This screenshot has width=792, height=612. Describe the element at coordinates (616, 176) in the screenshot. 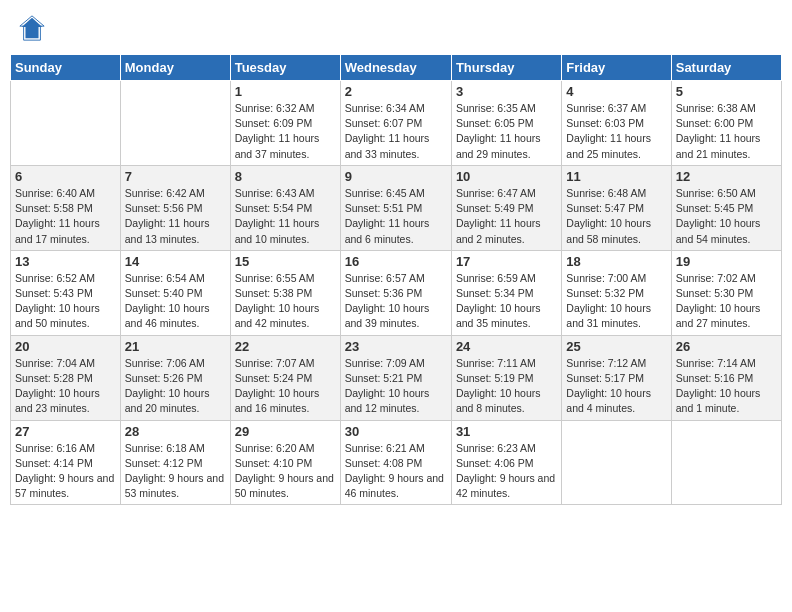

I see `day-number: 11` at that location.